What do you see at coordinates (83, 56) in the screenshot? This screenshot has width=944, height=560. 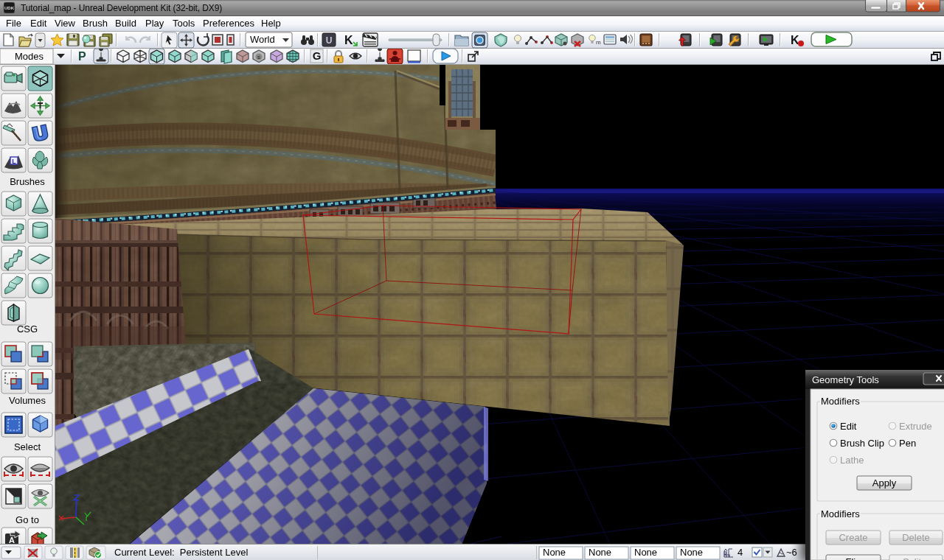 I see `svg-text: P` at bounding box center [83, 56].